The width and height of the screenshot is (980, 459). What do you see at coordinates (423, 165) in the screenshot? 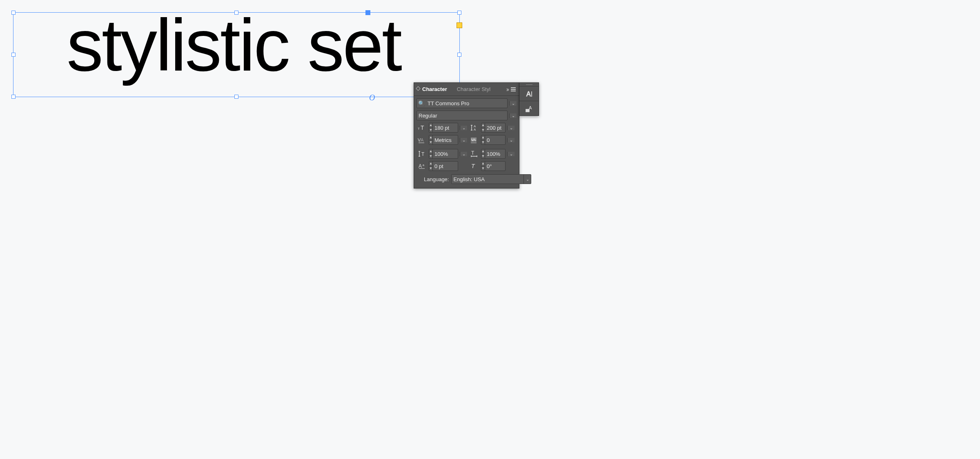
I see `svg-text: a` at bounding box center [423, 165].